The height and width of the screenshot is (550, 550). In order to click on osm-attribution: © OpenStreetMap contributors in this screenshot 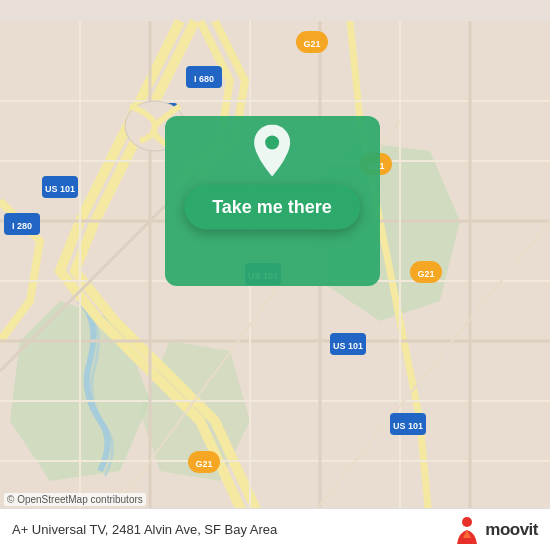, I will do `click(75, 500)`.